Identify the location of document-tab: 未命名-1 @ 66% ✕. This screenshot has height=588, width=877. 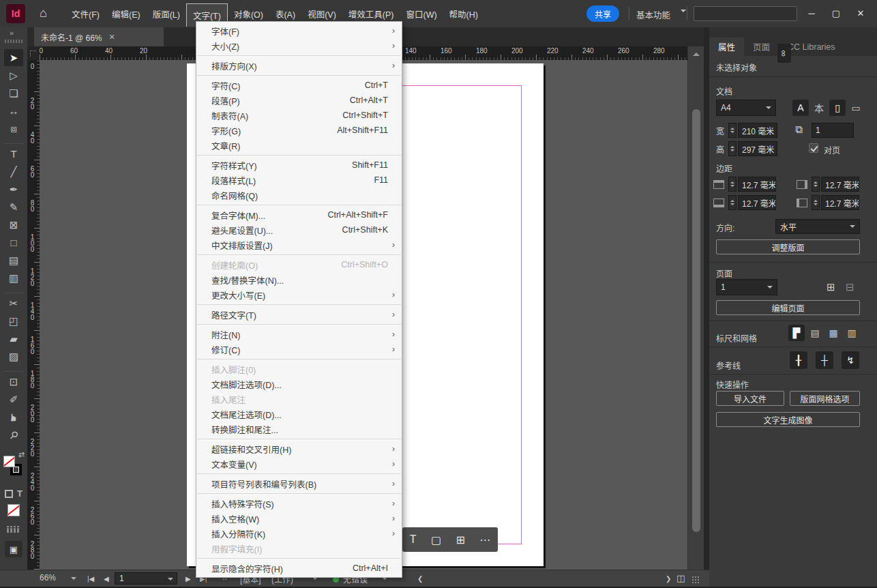
(99, 37).